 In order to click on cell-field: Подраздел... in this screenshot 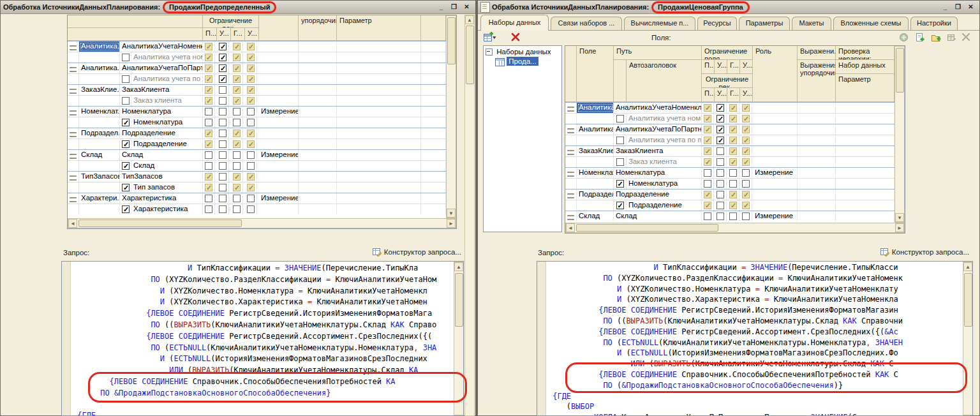, I will do `click(100, 133)`.